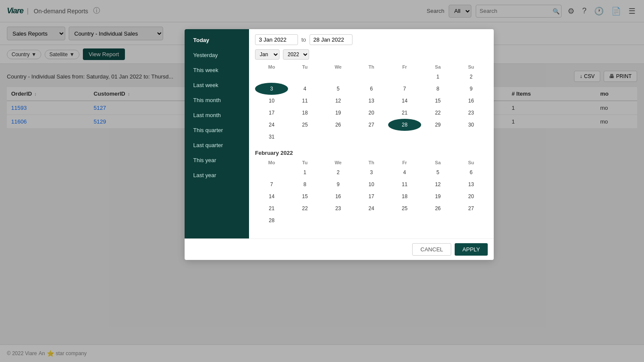  Describe the element at coordinates (217, 115) in the screenshot. I see `sidebar-option-last_month: Last month` at that location.